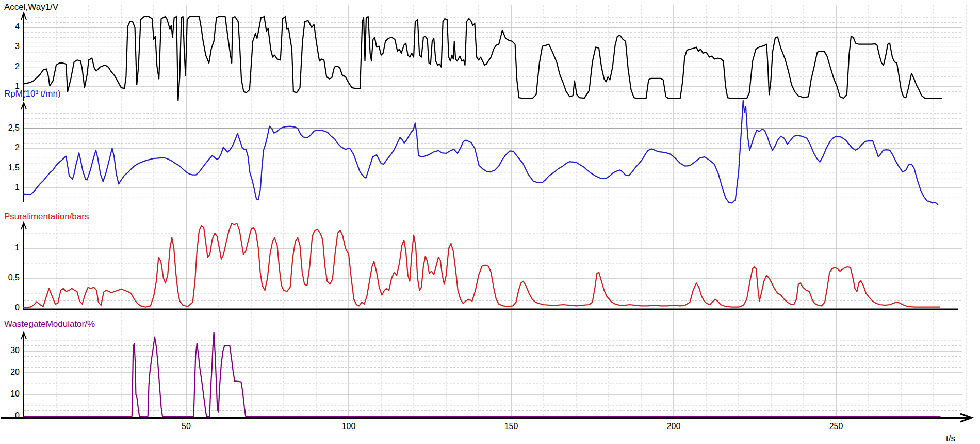  What do you see at coordinates (46, 217) in the screenshot?
I see `chart-title-boost: Psuralimentation/bars` at bounding box center [46, 217].